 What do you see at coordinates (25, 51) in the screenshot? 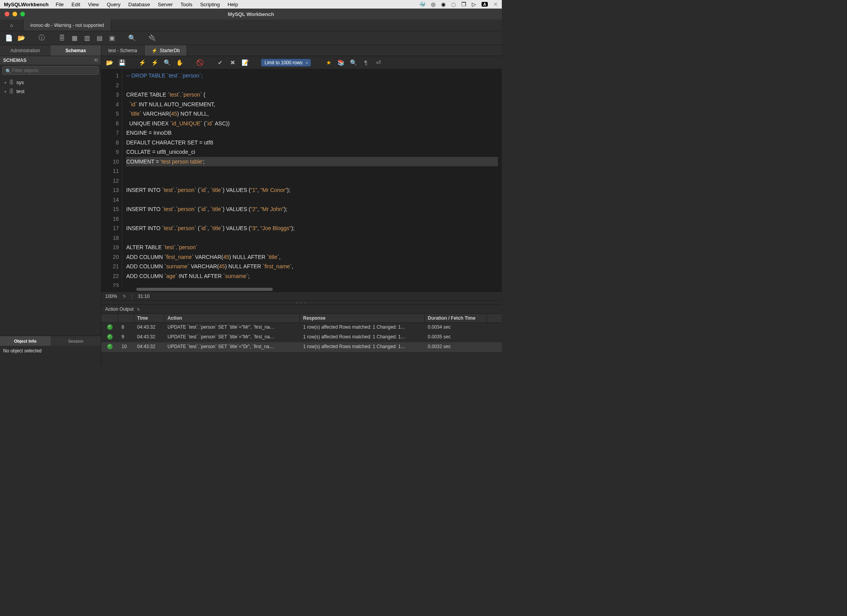
I see `tab-administration: Administration` at bounding box center [25, 51].